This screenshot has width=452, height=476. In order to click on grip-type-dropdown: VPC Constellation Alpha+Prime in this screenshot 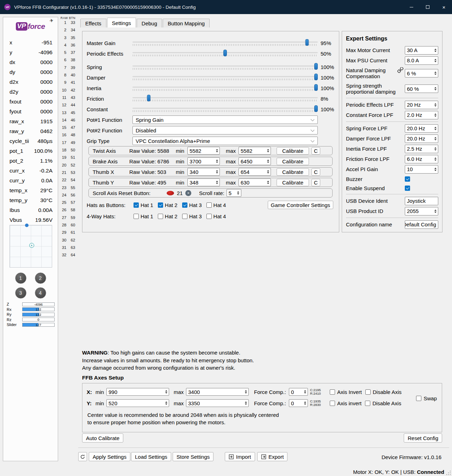, I will do `click(225, 141)`.